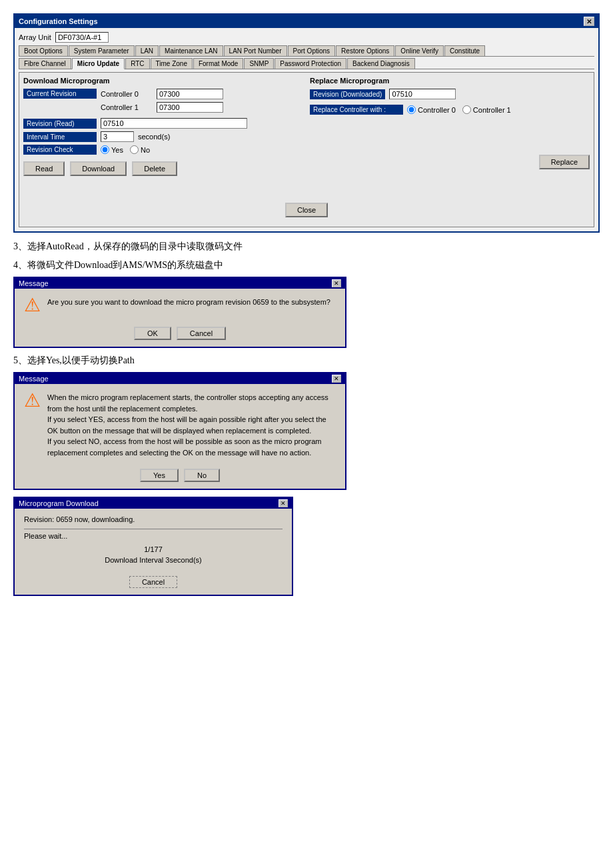  What do you see at coordinates (348, 95) in the screenshot?
I see `revision-downloaded-label: Revision (Downloaded)` at bounding box center [348, 95].